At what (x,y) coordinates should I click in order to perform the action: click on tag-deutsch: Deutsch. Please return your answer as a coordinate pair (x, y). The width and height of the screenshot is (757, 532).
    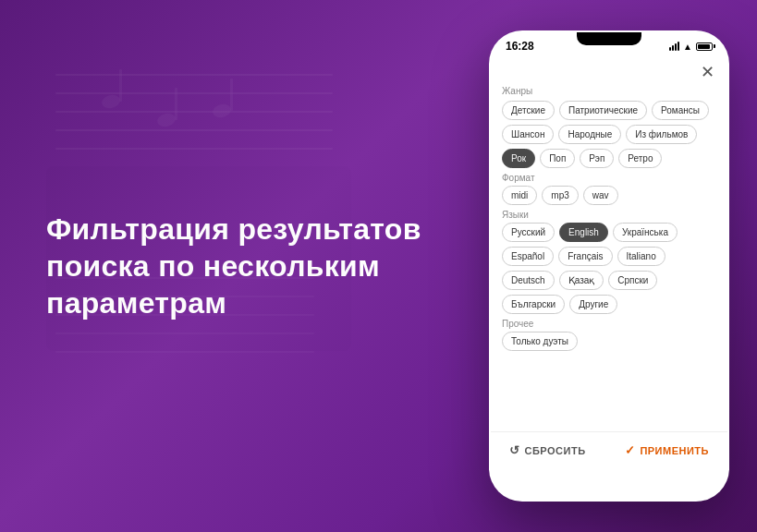
    Looking at the image, I should click on (529, 281).